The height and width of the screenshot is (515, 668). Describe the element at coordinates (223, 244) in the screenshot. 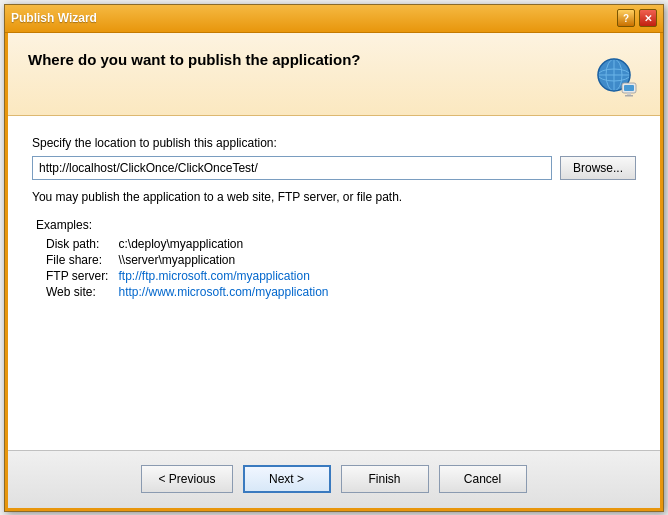

I see `example-value-disk: c:\deploy\myapplication` at that location.